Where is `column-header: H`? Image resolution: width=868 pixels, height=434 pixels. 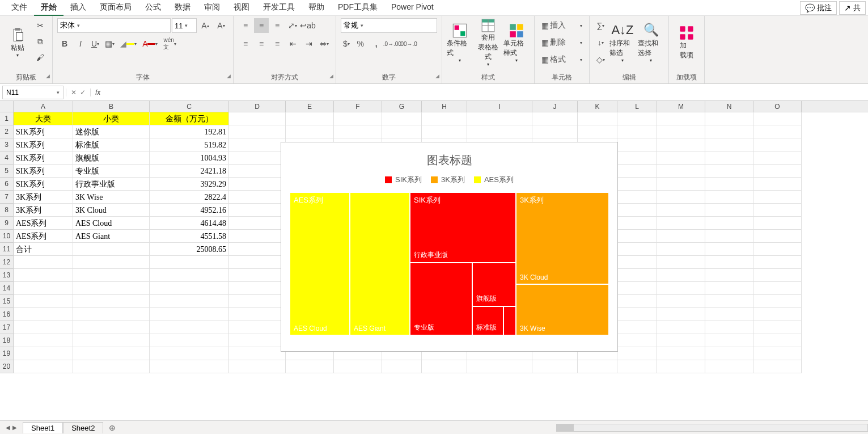
column-header: H is located at coordinates (444, 107).